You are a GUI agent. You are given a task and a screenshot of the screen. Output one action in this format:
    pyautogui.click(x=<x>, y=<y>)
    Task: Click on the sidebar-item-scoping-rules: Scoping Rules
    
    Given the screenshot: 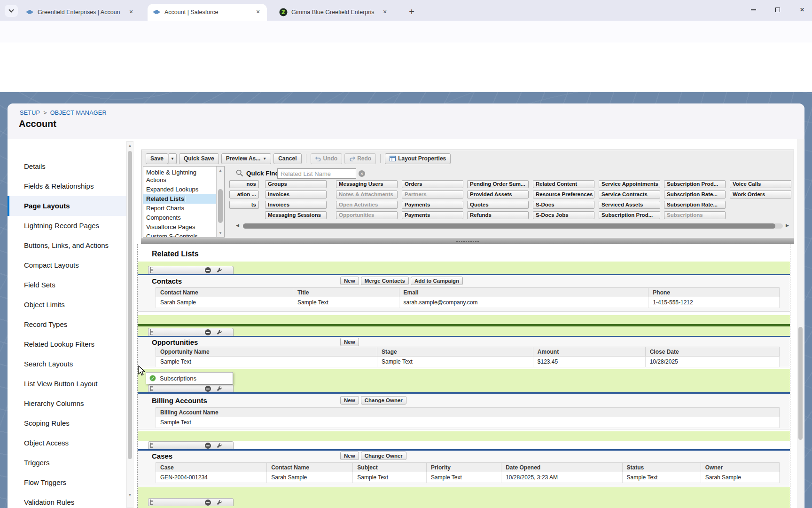 What is the action you would take?
    pyautogui.click(x=67, y=423)
    